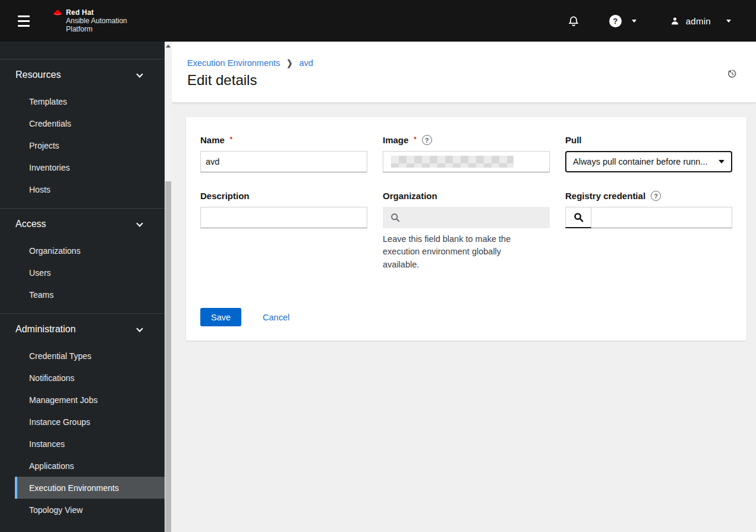 The height and width of the screenshot is (532, 756). Describe the element at coordinates (284, 140) in the screenshot. I see `name-label: Name *` at that location.